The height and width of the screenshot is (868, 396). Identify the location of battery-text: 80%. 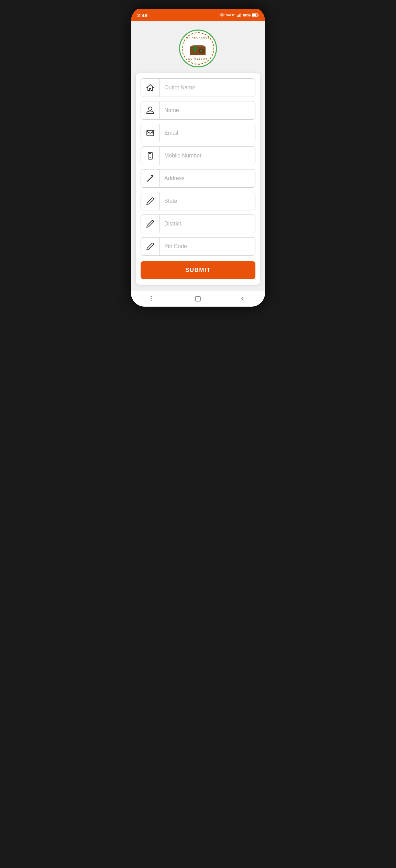
(247, 15).